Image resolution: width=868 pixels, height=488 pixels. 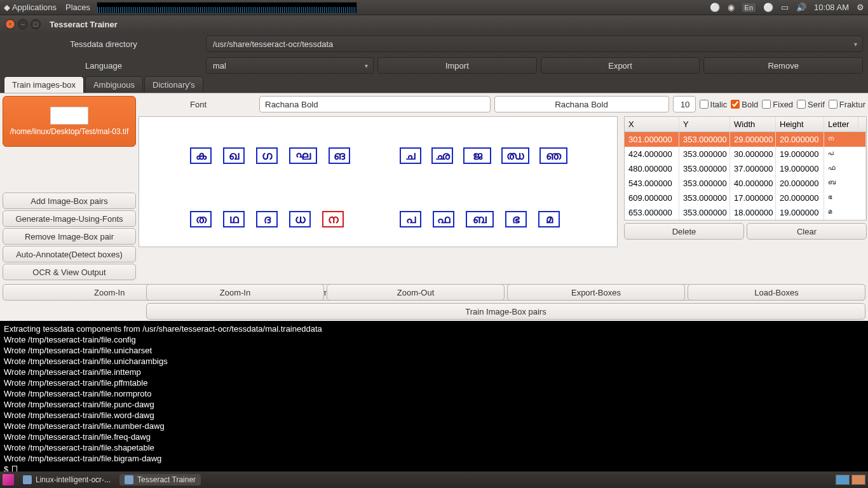 What do you see at coordinates (684, 104) in the screenshot?
I see `font-size-input` at bounding box center [684, 104].